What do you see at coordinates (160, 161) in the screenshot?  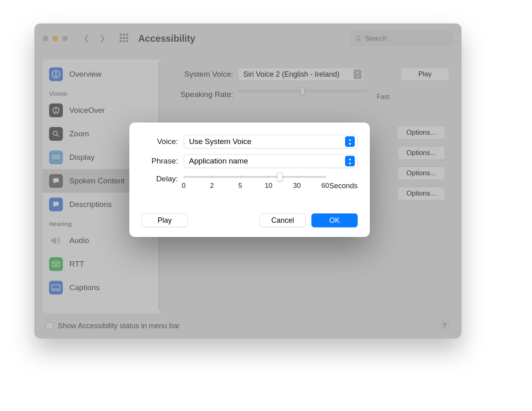 I see `phrase-label: Phrase:` at bounding box center [160, 161].